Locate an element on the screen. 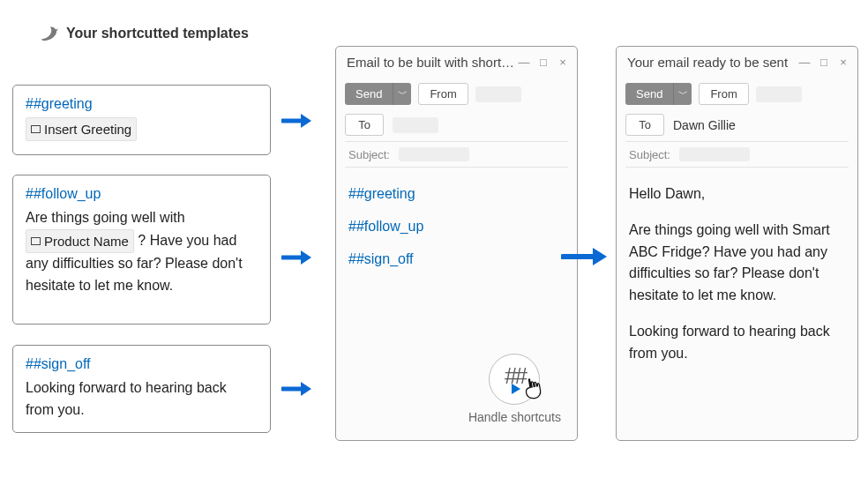 This screenshot has width=868, height=500. template-body: Are things going well with Product Name … is located at coordinates (141, 252).